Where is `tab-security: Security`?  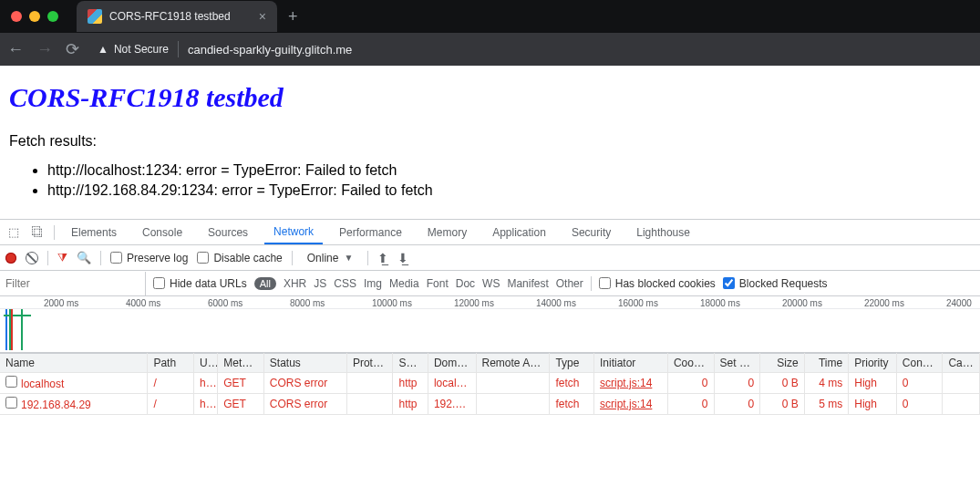
tab-security: Security is located at coordinates (591, 232).